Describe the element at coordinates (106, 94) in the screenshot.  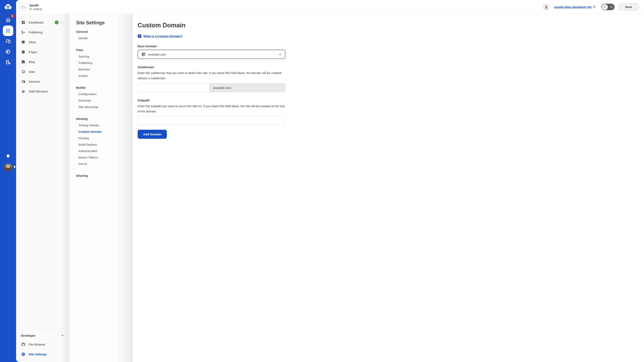
I see `settings-item-configuration: Configuration` at that location.